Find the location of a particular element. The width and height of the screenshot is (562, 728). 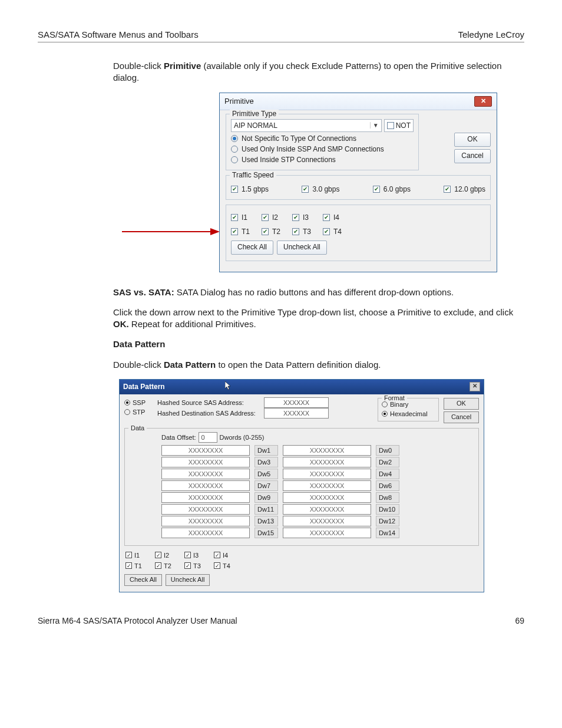

radio-hex: Hexadecimal is located at coordinates (408, 414).